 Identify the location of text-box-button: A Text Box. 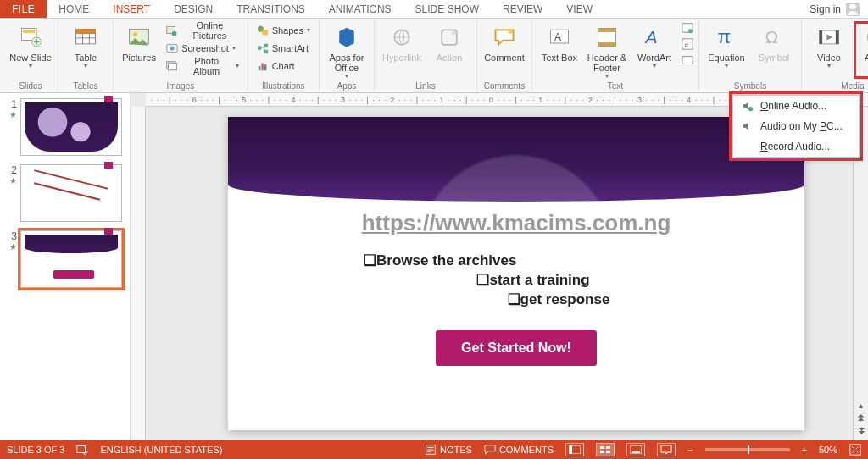
(559, 50).